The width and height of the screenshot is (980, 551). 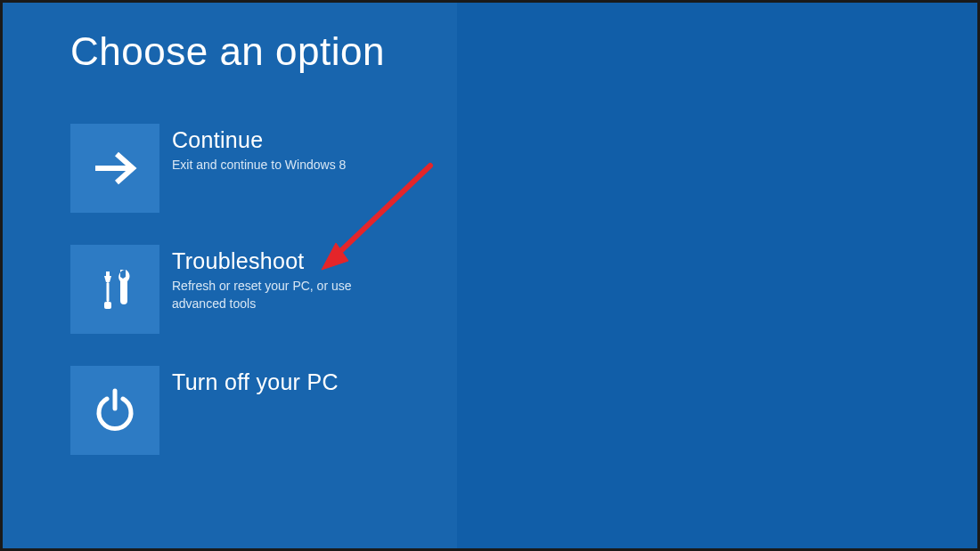 I want to click on option-continue: Continue Exit and continue to Windows 8, so click(x=246, y=168).